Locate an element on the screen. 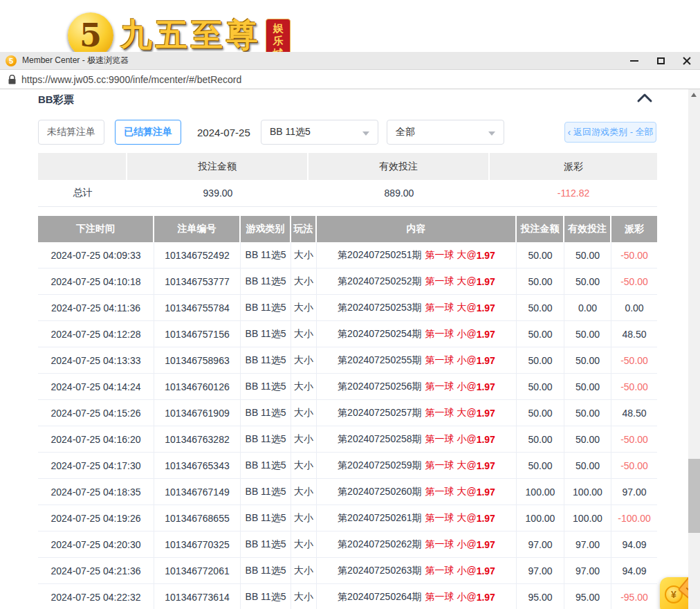 This screenshot has height=609, width=700. type-select-value: 全部 is located at coordinates (405, 132).